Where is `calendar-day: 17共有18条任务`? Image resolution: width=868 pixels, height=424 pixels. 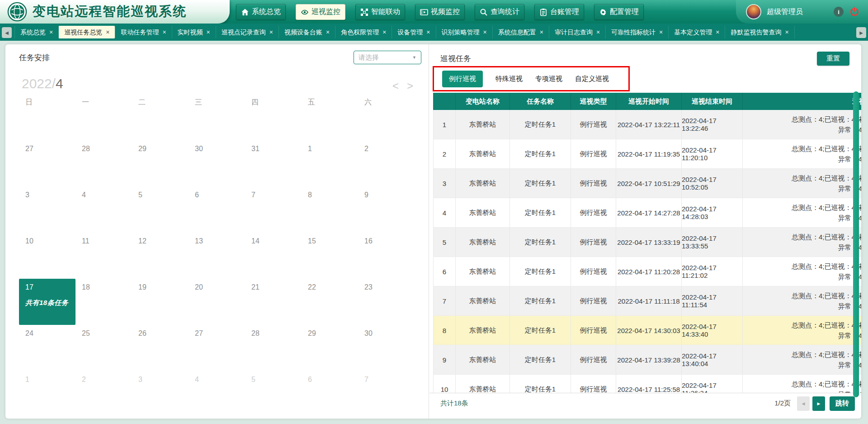 calendar-day: 17共有18条任务 is located at coordinates (47, 302).